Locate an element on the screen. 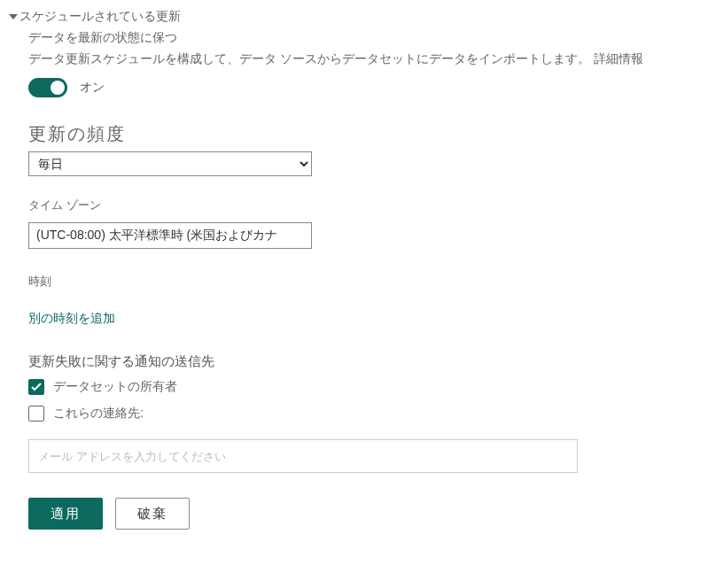 Image resolution: width=724 pixels, height=588 pixels. contacts-checkbox is located at coordinates (36, 414).